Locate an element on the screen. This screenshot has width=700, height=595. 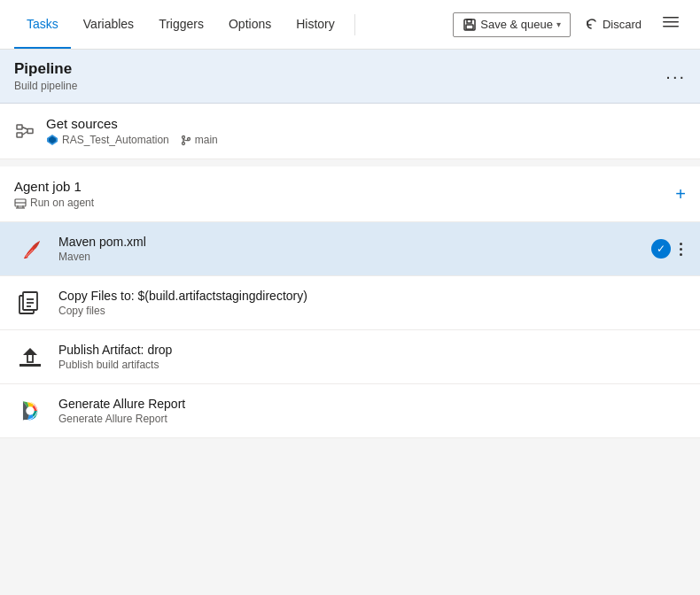
task-maven-subtitle: Maven is located at coordinates (349, 257).